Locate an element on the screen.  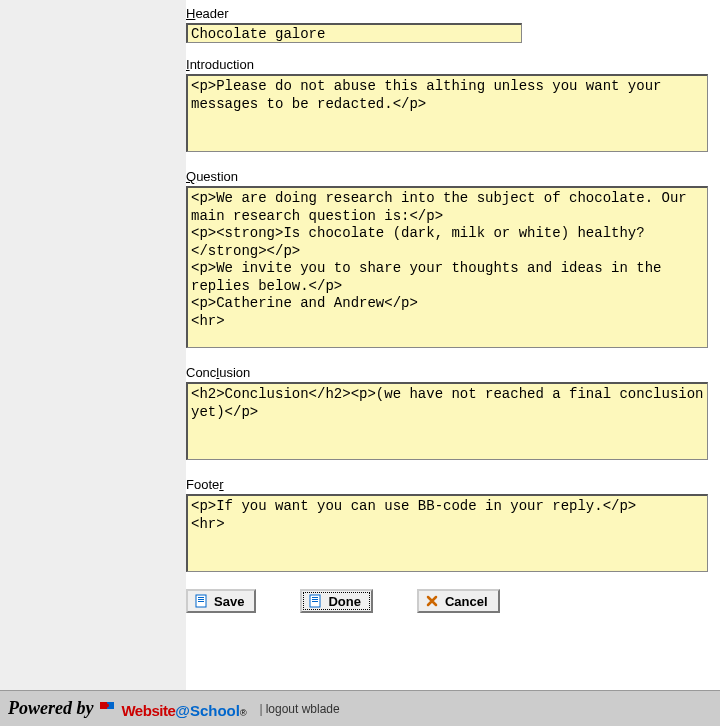
header-label: Header is located at coordinates (447, 14).